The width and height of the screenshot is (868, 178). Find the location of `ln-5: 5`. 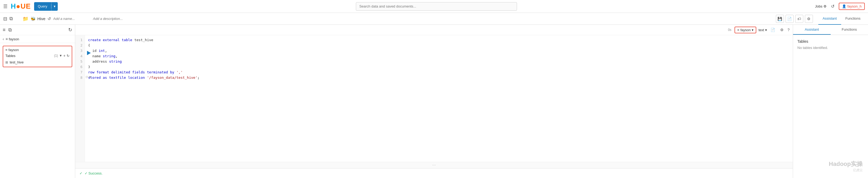

ln-5: 5 is located at coordinates (80, 62).